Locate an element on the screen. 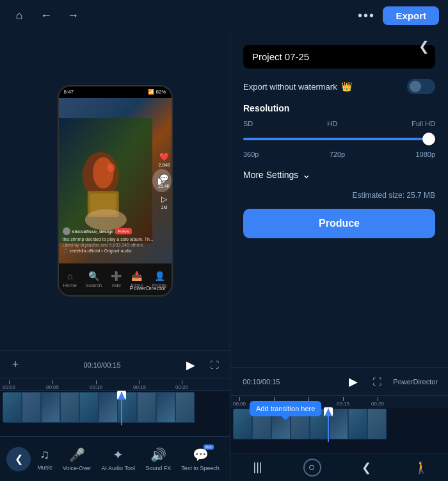 The width and height of the screenshot is (448, 481). bottom-toolbar: ❮ ♫ Music 🎤 Voice-Over ✦ AI Audio Tool 🔊… is located at coordinates (115, 459).